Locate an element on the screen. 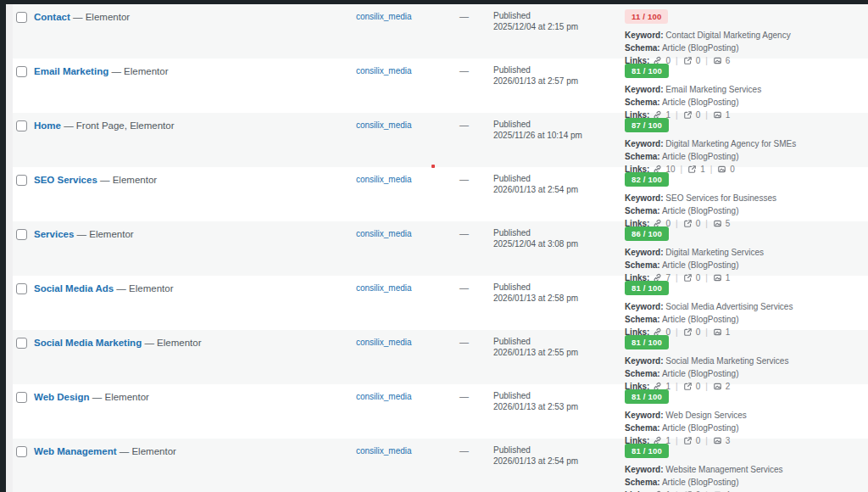  page-title-link: Email Marketing is located at coordinates (71, 71).